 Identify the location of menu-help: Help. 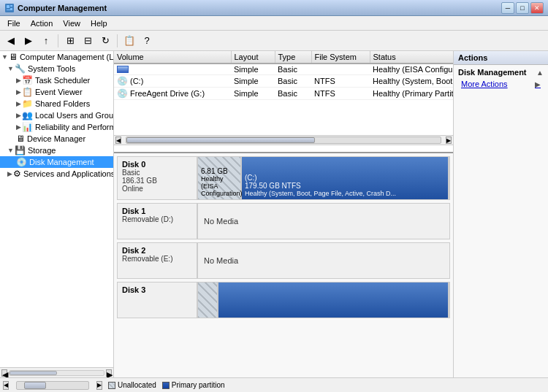
(99, 23).